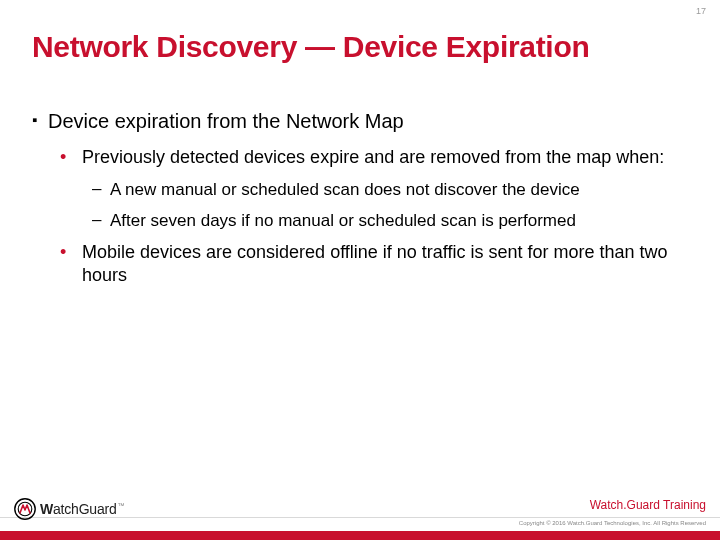  I want to click on footer-accent-bar, so click(360, 536).